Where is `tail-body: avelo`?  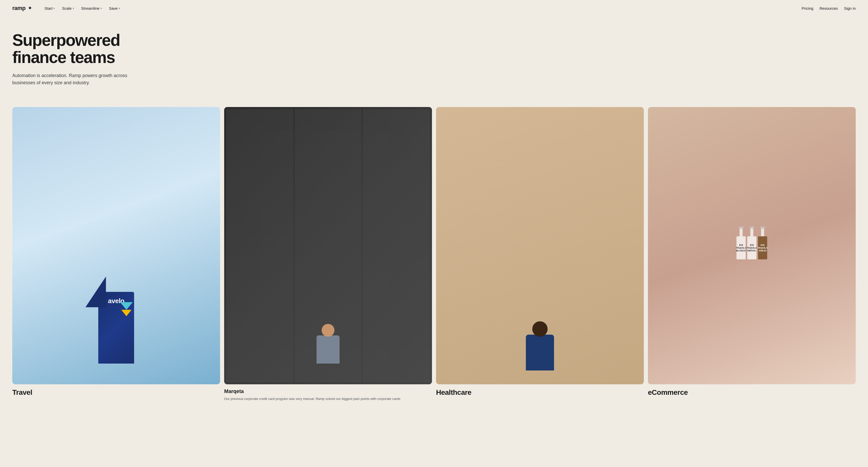
tail-body: avelo is located at coordinates (116, 328).